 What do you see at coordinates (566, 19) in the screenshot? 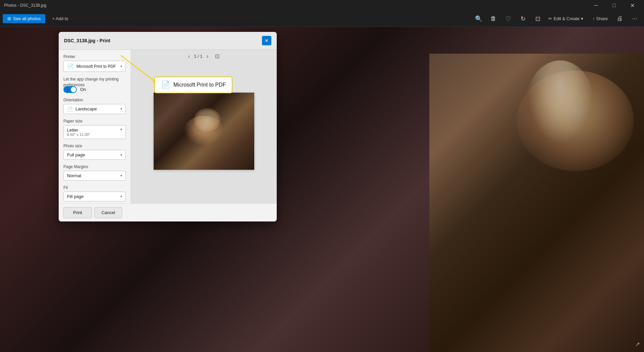
I see `edit-create-label: Edit & Create` at bounding box center [566, 19].